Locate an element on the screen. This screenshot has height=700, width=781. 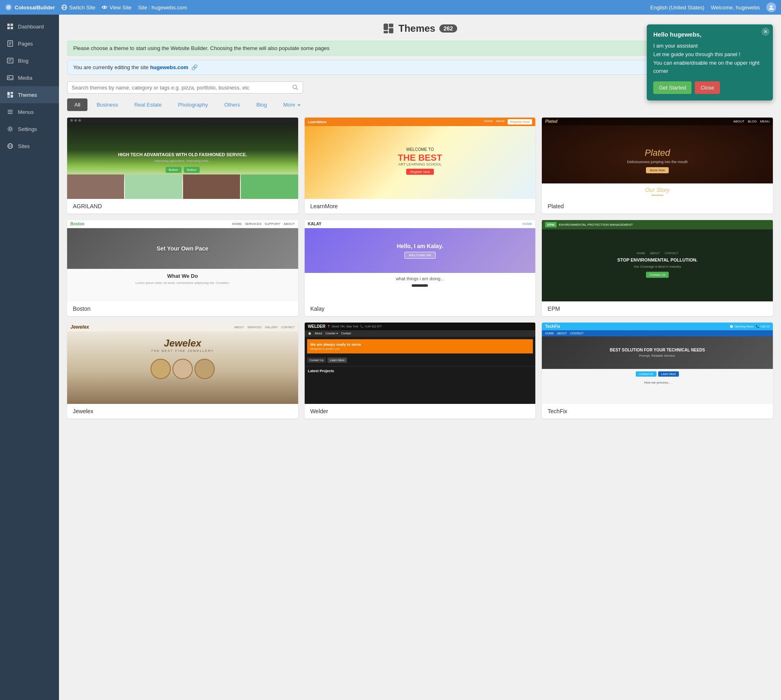
user-avatar is located at coordinates (771, 7).